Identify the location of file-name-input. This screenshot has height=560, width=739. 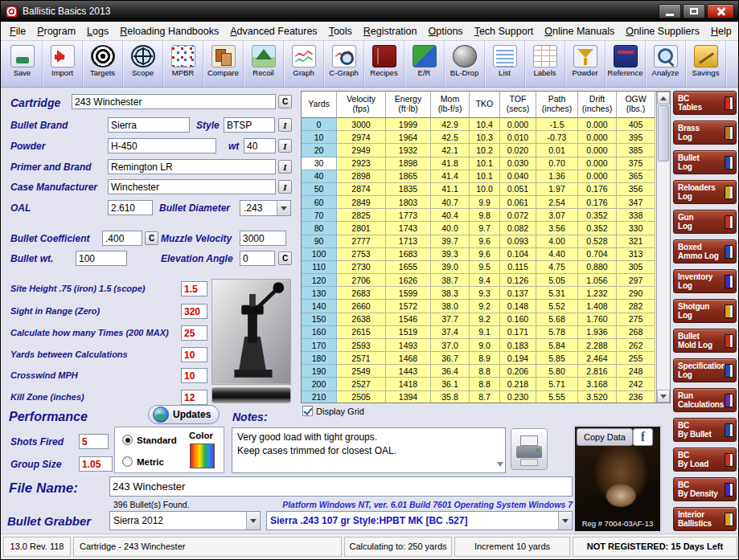
(341, 487).